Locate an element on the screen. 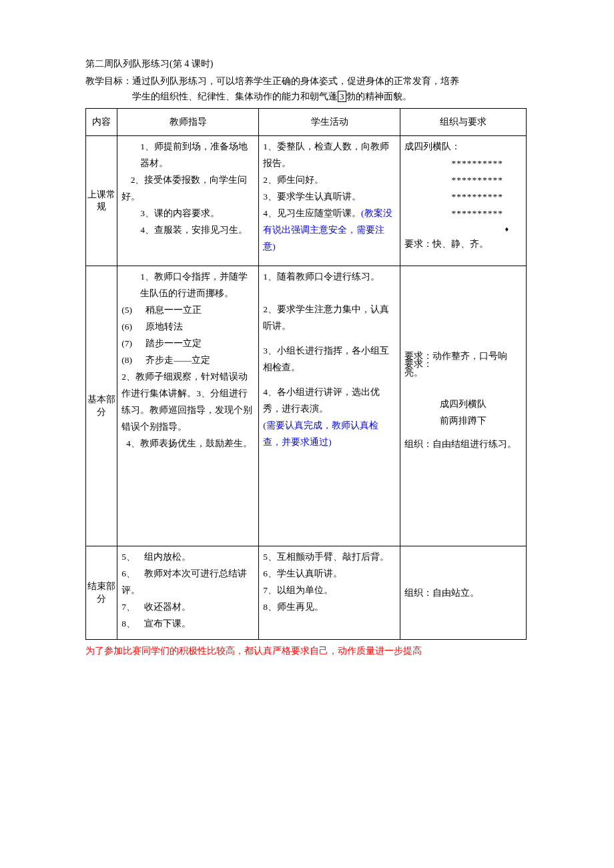  end-t-8: 8、 宣布下课。 is located at coordinates (188, 624).